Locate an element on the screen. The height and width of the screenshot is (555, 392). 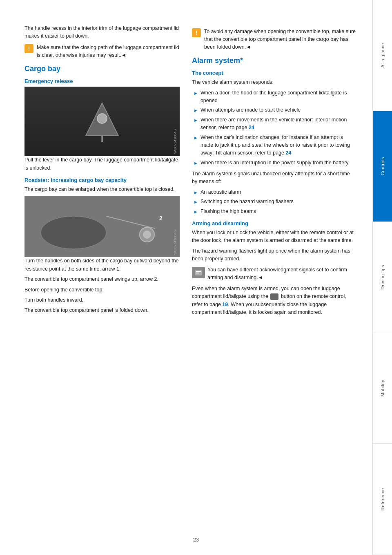
sidebar-label-at-a-glance: At a glance is located at coordinates (383, 56).